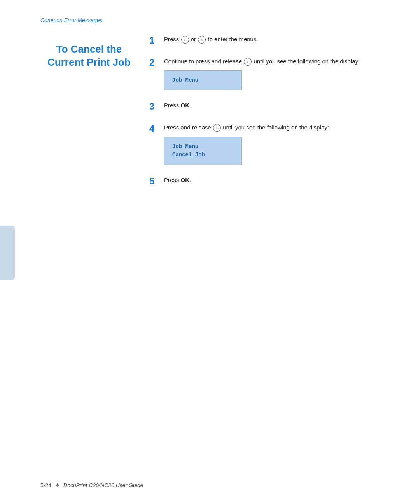 This screenshot has height=504, width=420. Describe the element at coordinates (280, 106) in the screenshot. I see `step-content-3: Press OK.` at that location.